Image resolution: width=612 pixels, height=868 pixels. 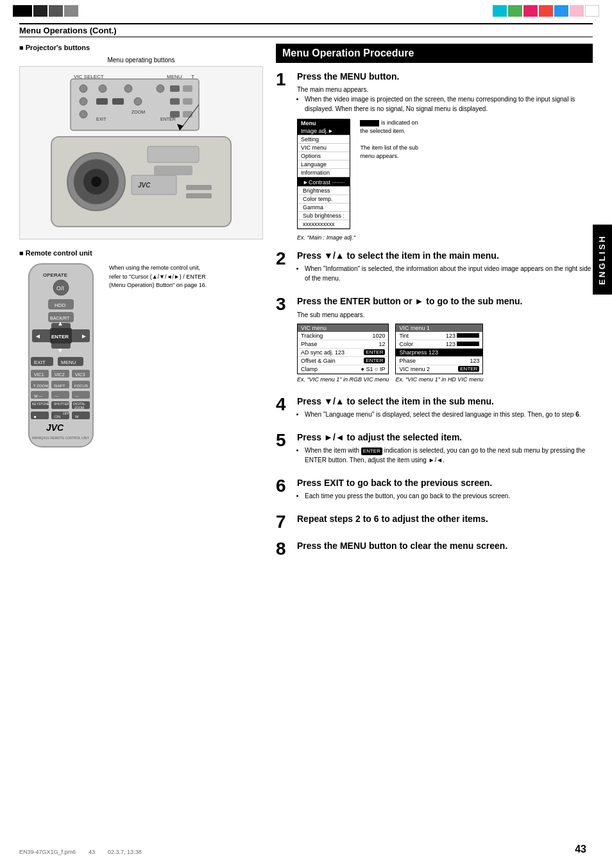 I want to click on svg-text: W, so click(x=77, y=417).